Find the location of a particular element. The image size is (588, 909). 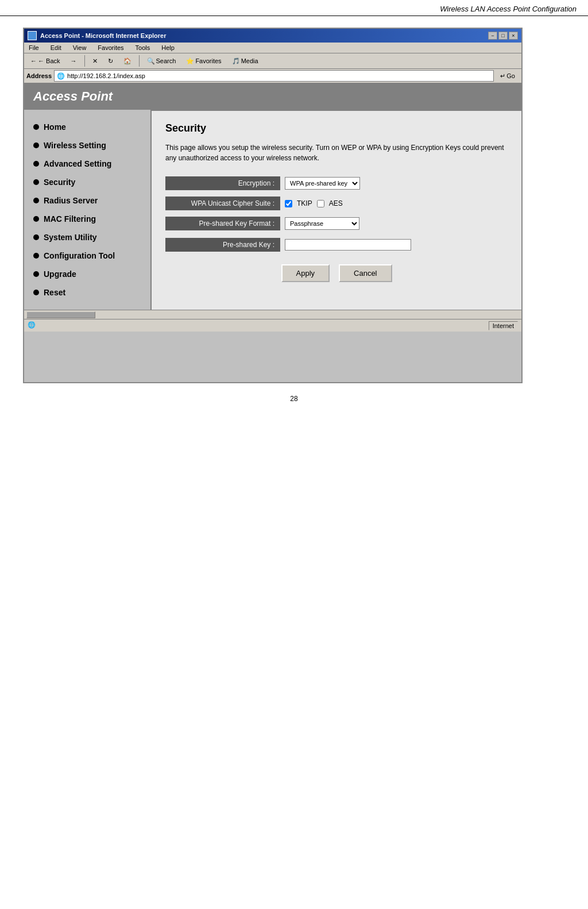

sidebar-label-advanced: Advanced Setting is located at coordinates (78, 164).